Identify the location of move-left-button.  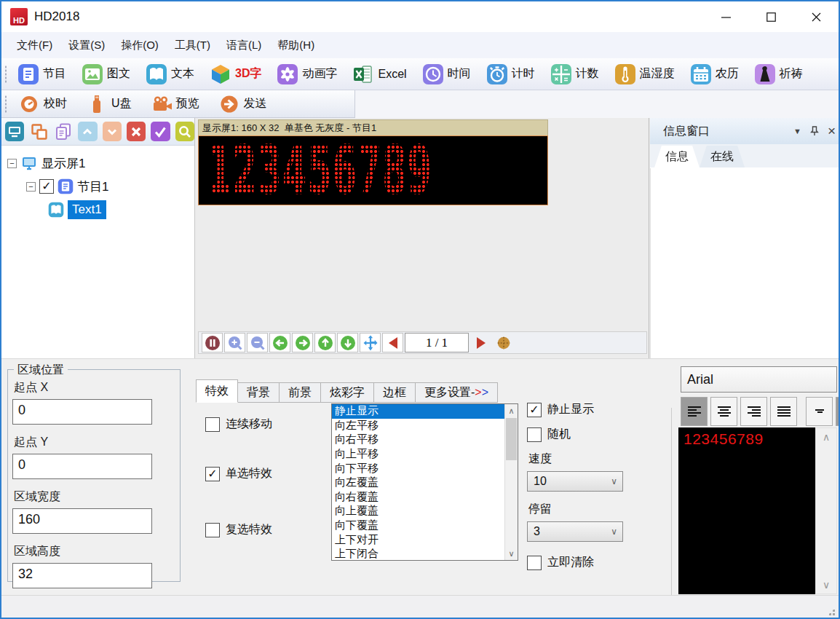
(280, 342).